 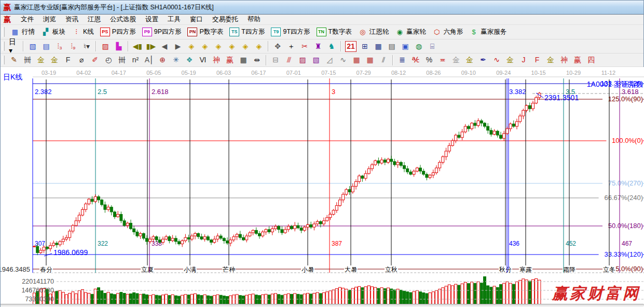 I want to click on fan-red-button: ⫻, so click(x=289, y=60).